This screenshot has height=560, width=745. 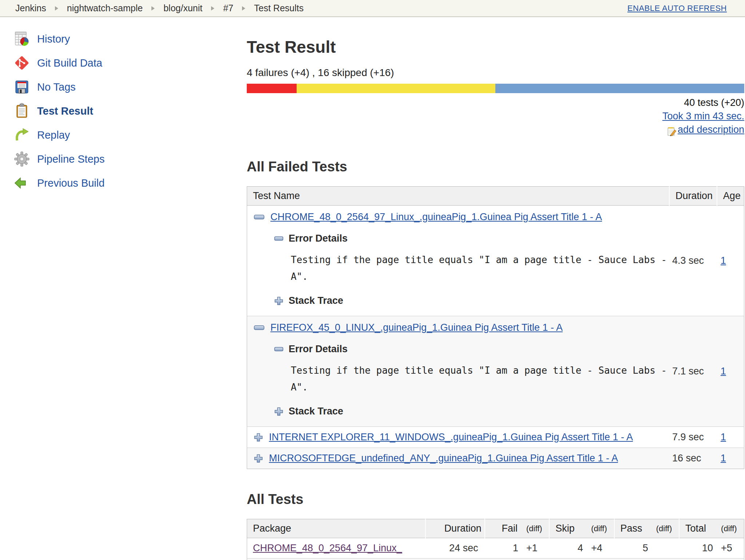 What do you see at coordinates (600, 529) in the screenshot?
I see `column-skip-diff: (diff)` at bounding box center [600, 529].